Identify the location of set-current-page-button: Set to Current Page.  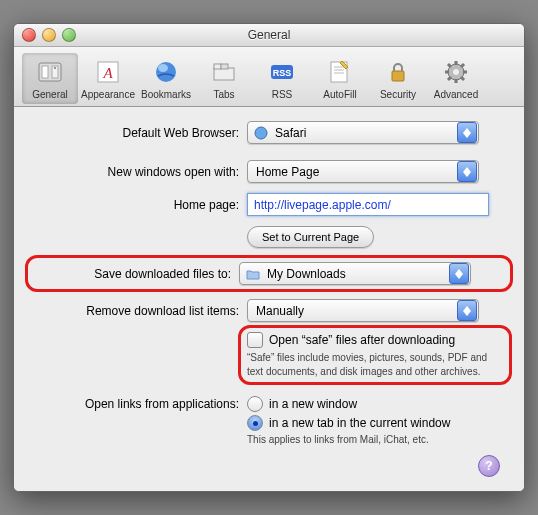
(310, 237).